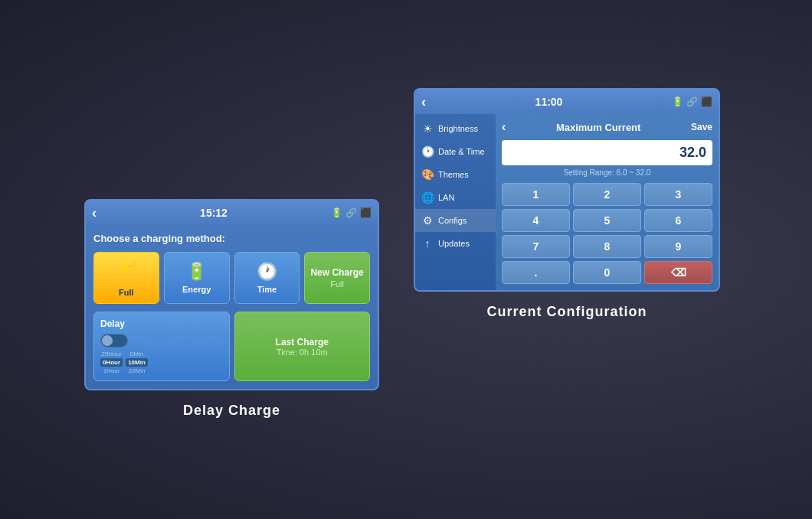  I want to click on main-back-button: ‹, so click(504, 127).